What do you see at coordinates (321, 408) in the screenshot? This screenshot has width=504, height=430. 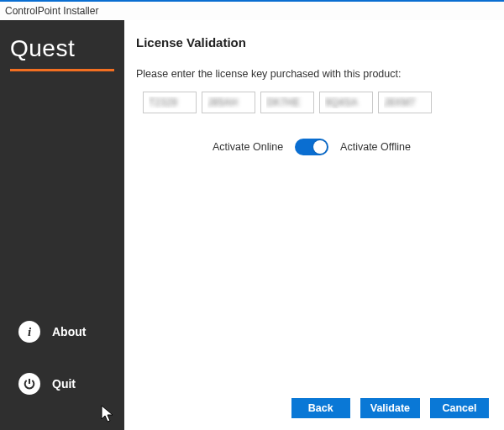 I see `back-button: Back` at bounding box center [321, 408].